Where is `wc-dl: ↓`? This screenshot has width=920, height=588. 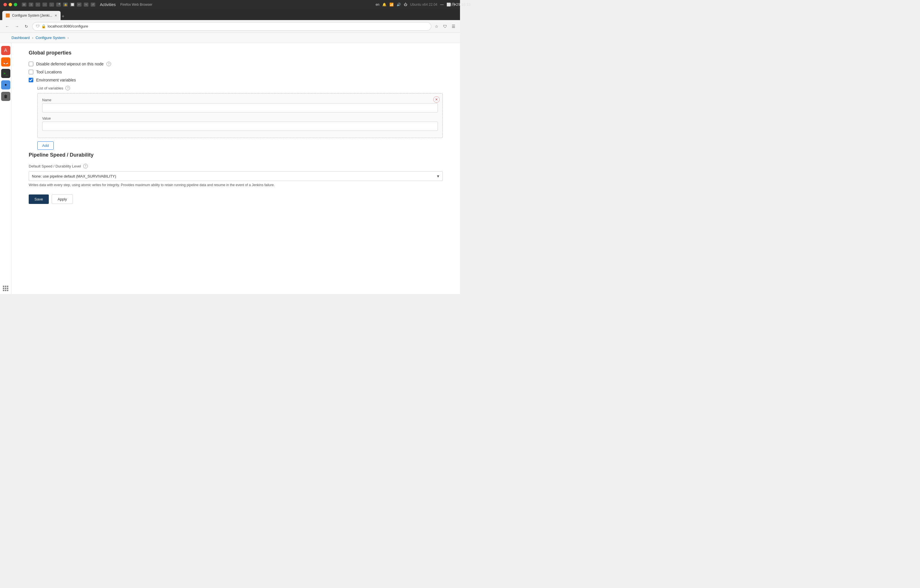 wc-dl: ↓ is located at coordinates (52, 5).